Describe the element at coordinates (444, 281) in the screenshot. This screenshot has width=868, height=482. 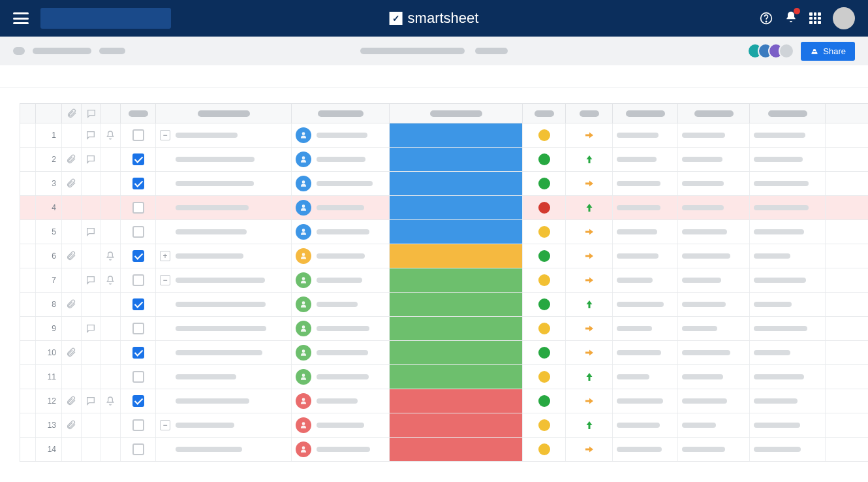
I see `table-row: 7 −` at that location.